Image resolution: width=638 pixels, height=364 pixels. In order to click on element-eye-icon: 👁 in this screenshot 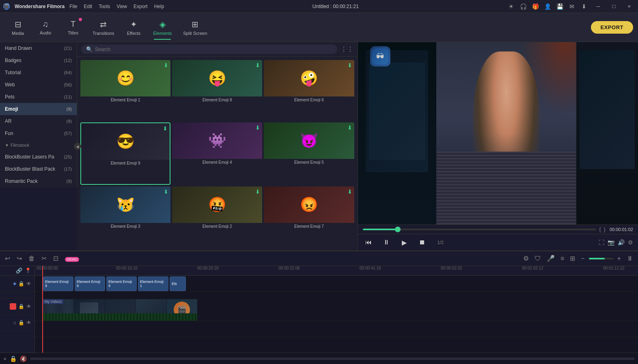, I will do `click(29, 284)`.